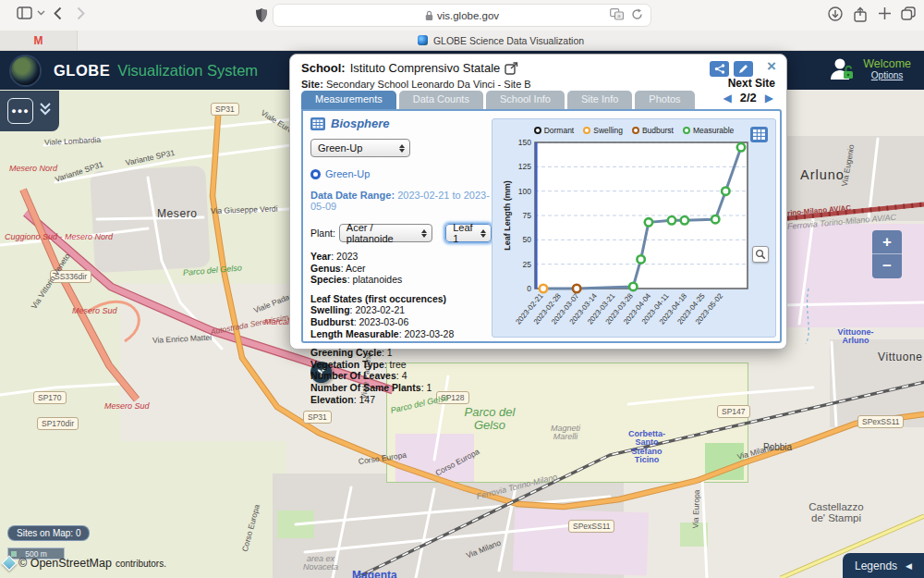 The image size is (924, 578). I want to click on map-label: Via Giuseppe Verdi, so click(244, 209).